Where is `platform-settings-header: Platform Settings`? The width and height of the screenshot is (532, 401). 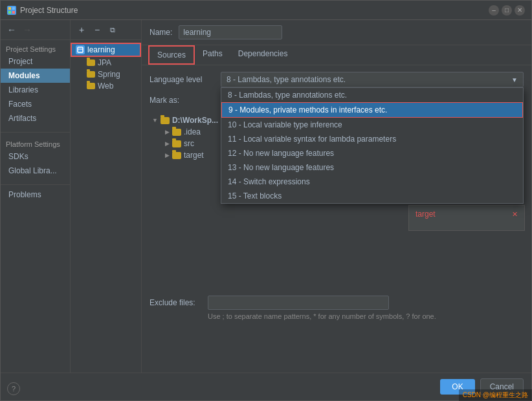 platform-settings-header: Platform Settings is located at coordinates (35, 144).